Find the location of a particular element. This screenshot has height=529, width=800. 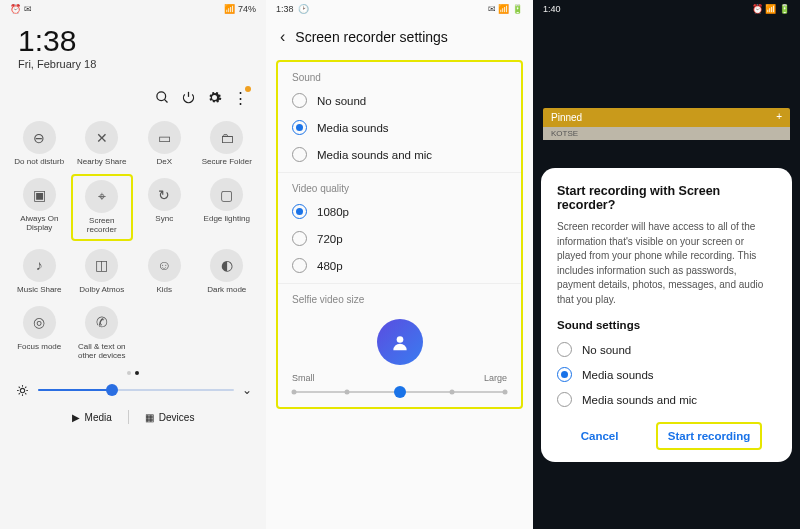

dolby-atmos-icon: ◫ is located at coordinates (102, 266).